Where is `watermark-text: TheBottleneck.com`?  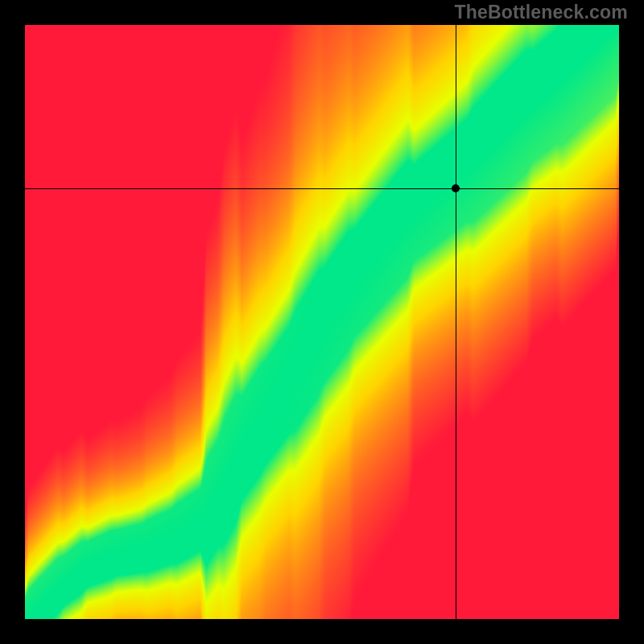 watermark-text: TheBottleneck.com is located at coordinates (541, 13).